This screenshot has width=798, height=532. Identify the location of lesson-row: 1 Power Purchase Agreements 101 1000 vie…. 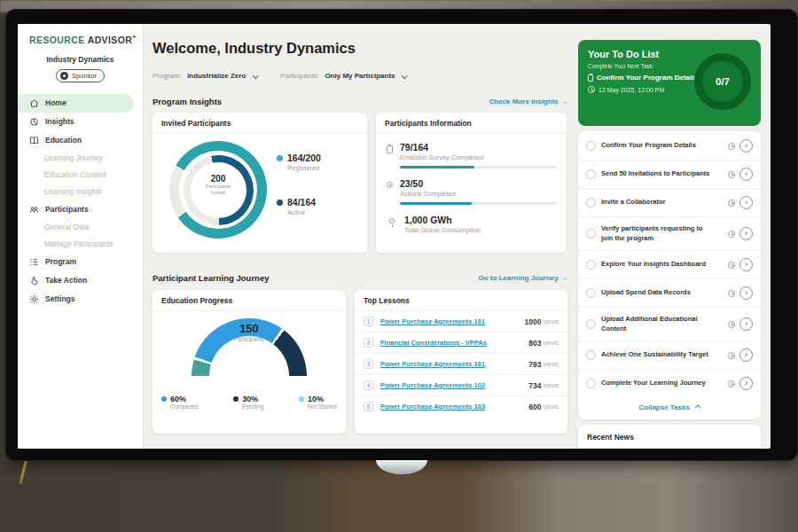
(461, 322).